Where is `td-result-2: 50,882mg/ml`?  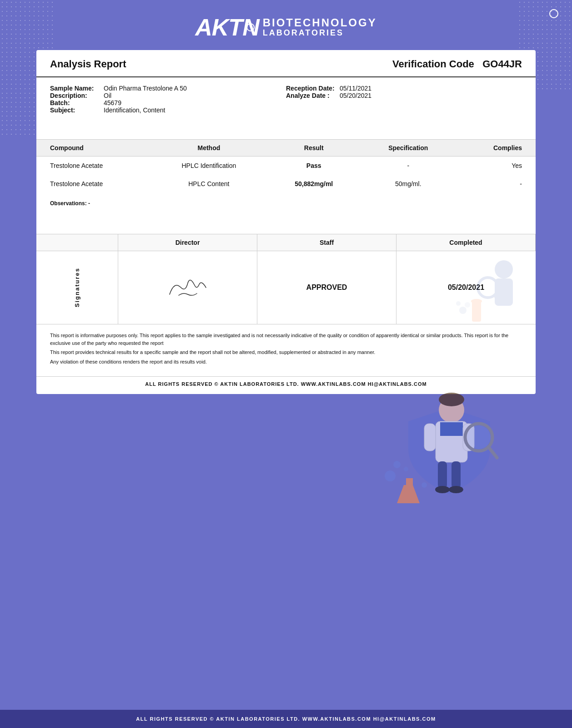
td-result-2: 50,882mg/ml is located at coordinates (314, 184).